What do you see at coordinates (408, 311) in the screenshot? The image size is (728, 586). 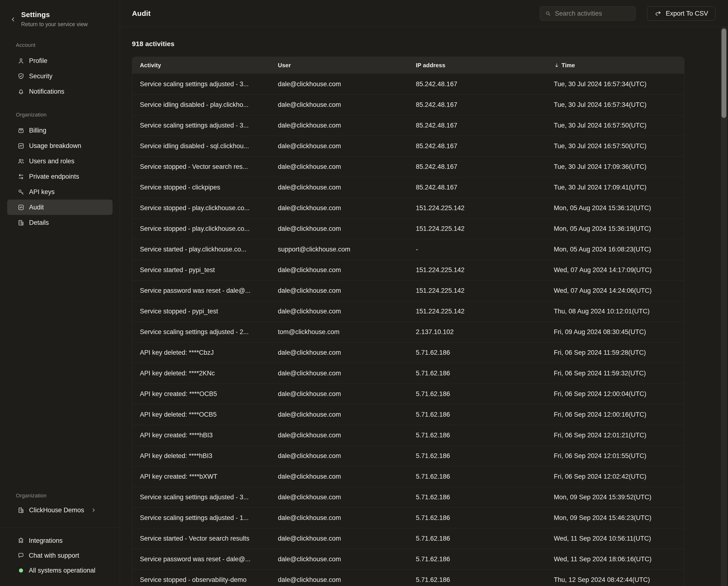 I see `table-row: Service stopped - pypi_test dale@clickho…` at bounding box center [408, 311].